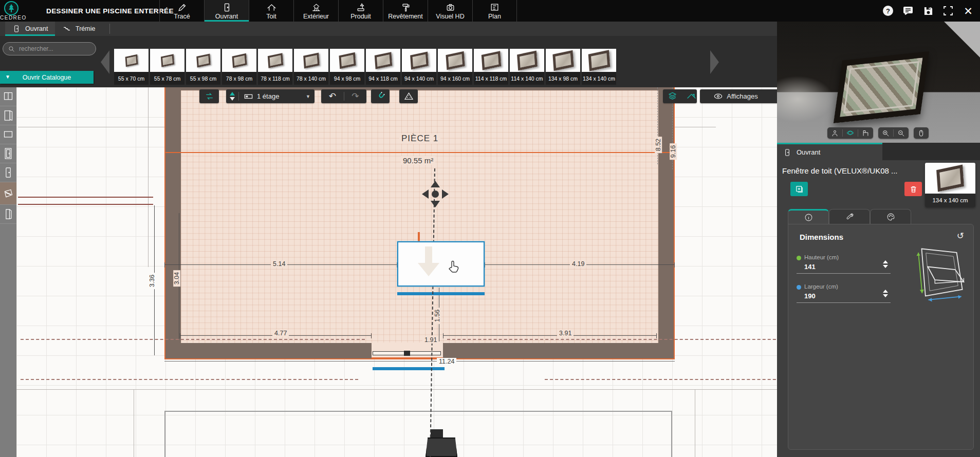  I want to click on reset-dimensions-button: ↺, so click(960, 236).